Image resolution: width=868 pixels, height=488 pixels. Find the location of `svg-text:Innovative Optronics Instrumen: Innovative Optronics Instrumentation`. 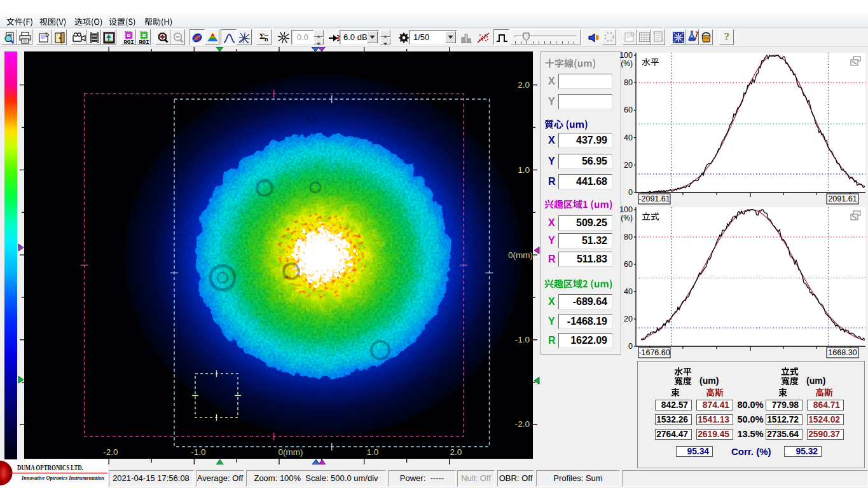

svg-text:Innovative Optronics Instrumen: Innovative Optronics Instrumentation is located at coordinates (62, 478).